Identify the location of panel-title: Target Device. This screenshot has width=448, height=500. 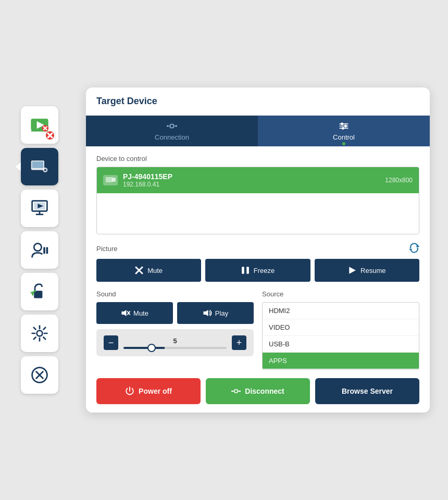
(258, 102).